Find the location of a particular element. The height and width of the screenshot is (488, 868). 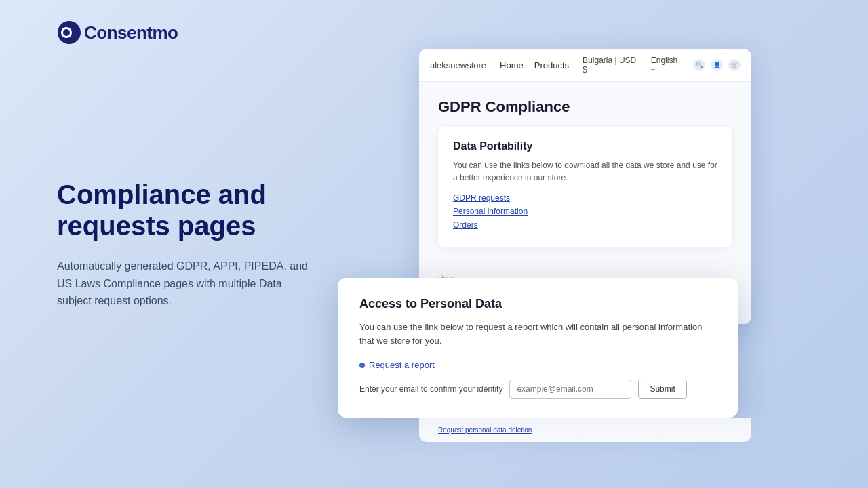

currency-selector: Bulgaria | USD $ is located at coordinates (612, 65).